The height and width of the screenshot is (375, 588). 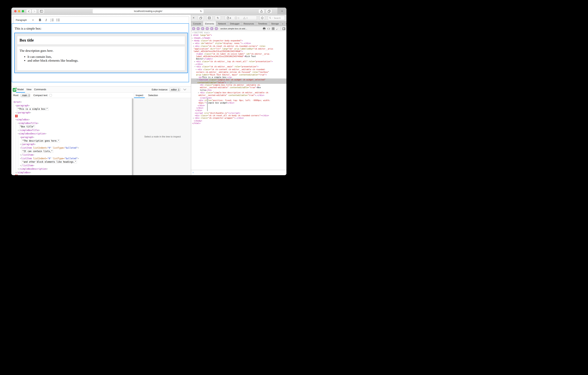 I want to click on dom-tree-line: contenteditable="false"> = $0, so click(x=239, y=83).